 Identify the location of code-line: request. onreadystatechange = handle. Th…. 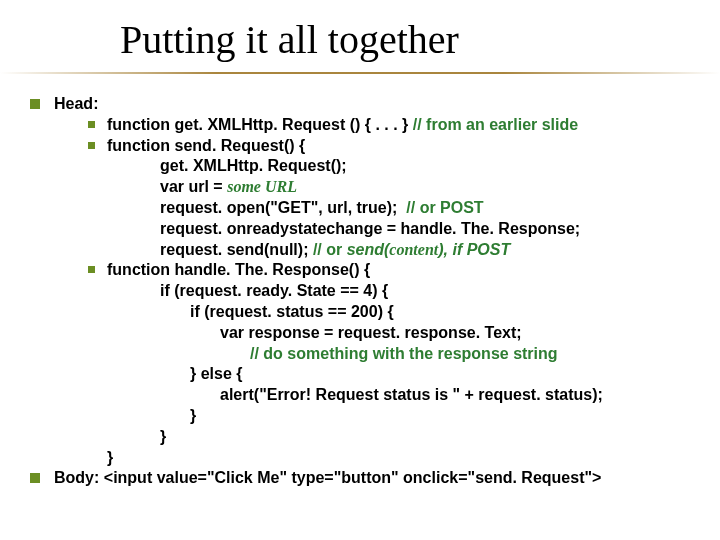
(430, 230).